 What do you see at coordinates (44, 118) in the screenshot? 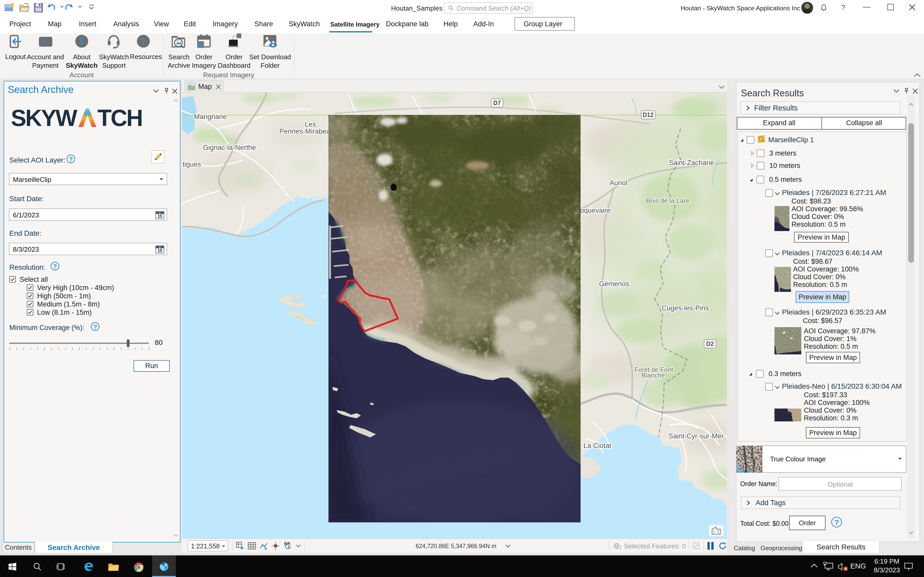
I see `svg-text: SKYW` at bounding box center [44, 118].